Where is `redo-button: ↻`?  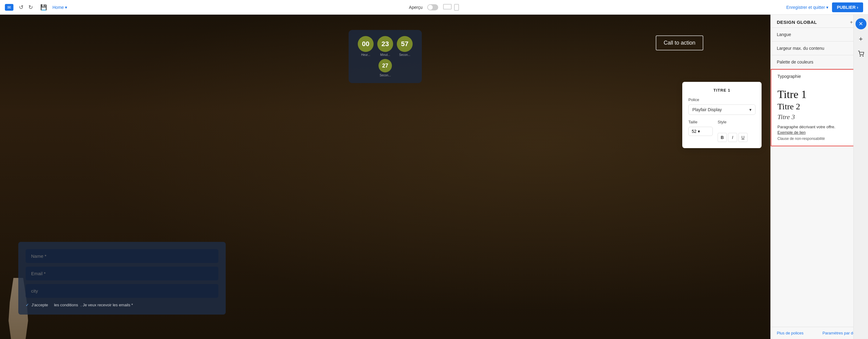 redo-button: ↻ is located at coordinates (31, 7).